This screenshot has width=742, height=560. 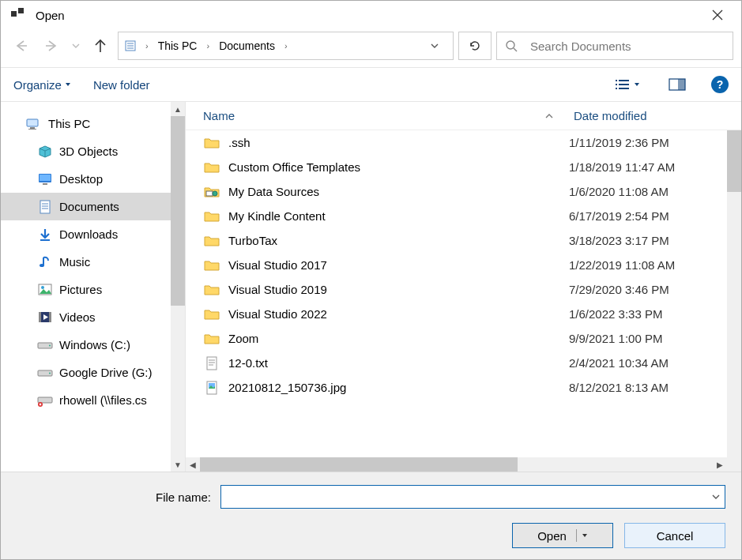 What do you see at coordinates (51, 46) in the screenshot?
I see `forward-button` at bounding box center [51, 46].